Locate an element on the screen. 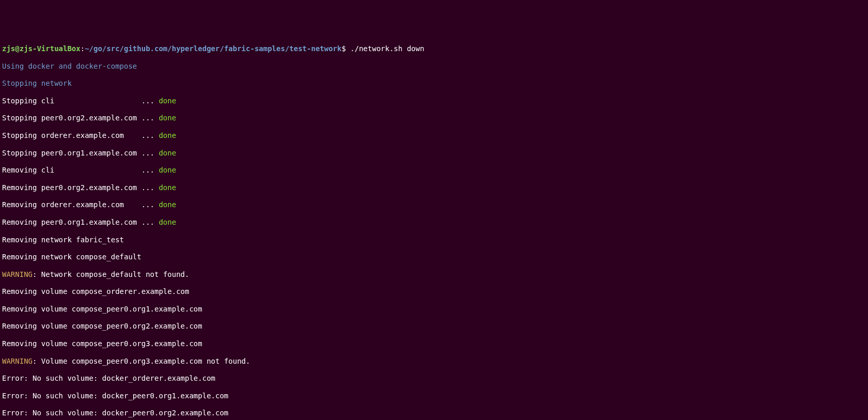 The width and height of the screenshot is (868, 420). output-line: Removing volume compose_orderer.example.… is located at coordinates (434, 291).